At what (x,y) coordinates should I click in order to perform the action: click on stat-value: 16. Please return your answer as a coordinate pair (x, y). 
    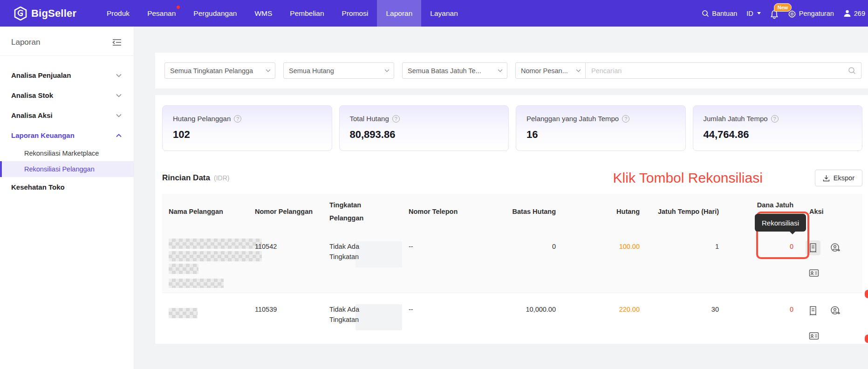
    Looking at the image, I should click on (601, 135).